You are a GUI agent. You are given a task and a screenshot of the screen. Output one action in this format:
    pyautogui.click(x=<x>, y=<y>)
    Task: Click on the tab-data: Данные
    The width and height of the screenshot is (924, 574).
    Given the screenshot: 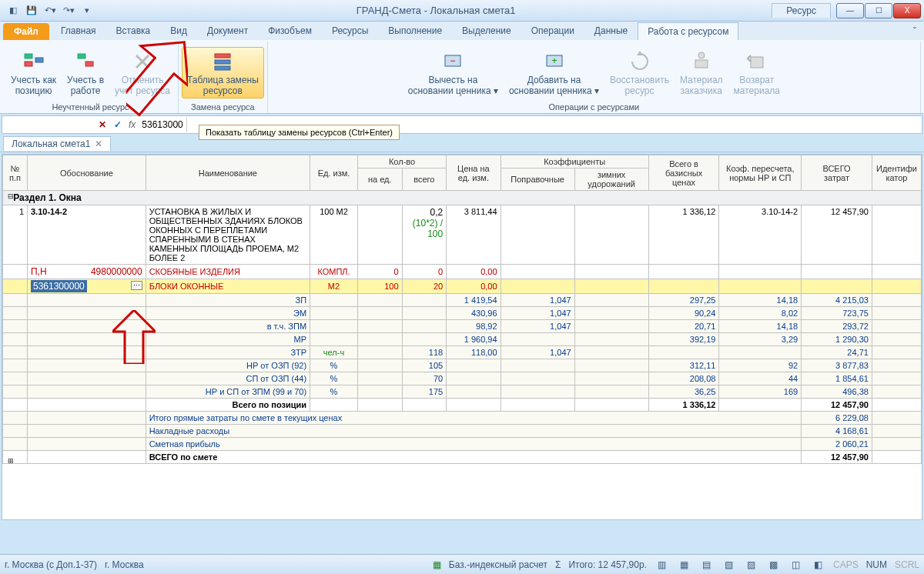 What is the action you would take?
    pyautogui.click(x=611, y=31)
    